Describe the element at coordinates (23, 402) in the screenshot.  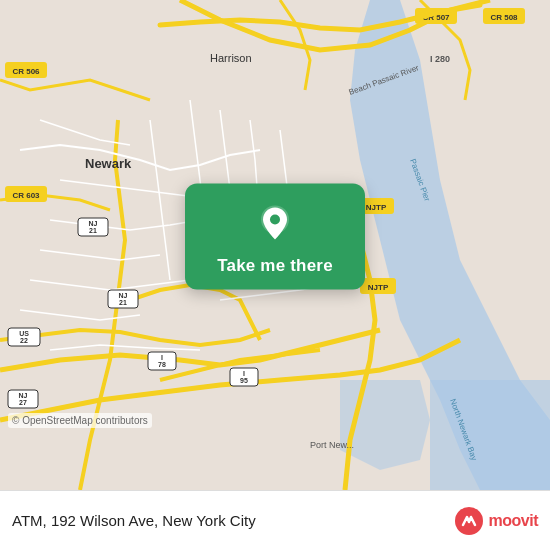
I see `svg-text: 27` at that location.